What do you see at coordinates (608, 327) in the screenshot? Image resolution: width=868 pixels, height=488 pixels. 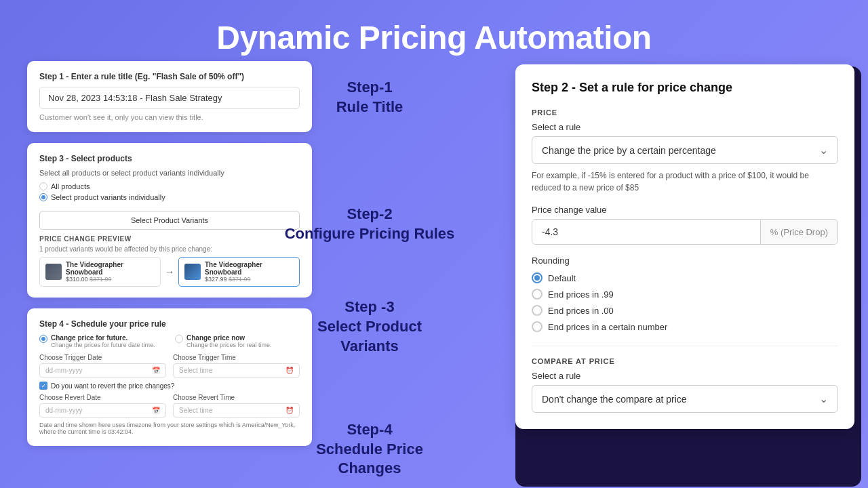 I see `rounding-certain-label: End prices in a certain number` at bounding box center [608, 327].